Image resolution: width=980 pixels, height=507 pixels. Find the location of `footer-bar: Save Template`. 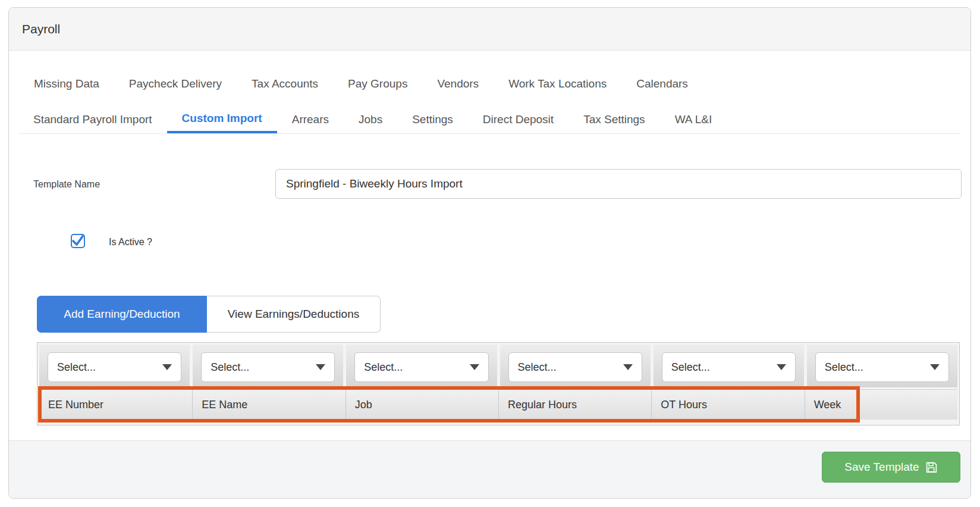

footer-bar: Save Template is located at coordinates (490, 469).